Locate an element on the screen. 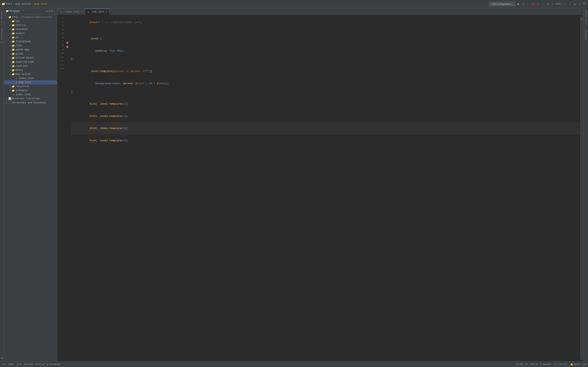 This screenshot has width=588, height=367. code-line-9: } is located at coordinates (326, 92).